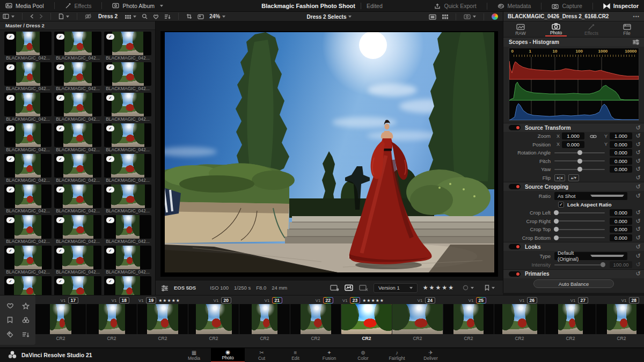 The image size is (644, 362). What do you see at coordinates (228, 355) in the screenshot?
I see `page-photo: ◉Photo` at bounding box center [228, 355].